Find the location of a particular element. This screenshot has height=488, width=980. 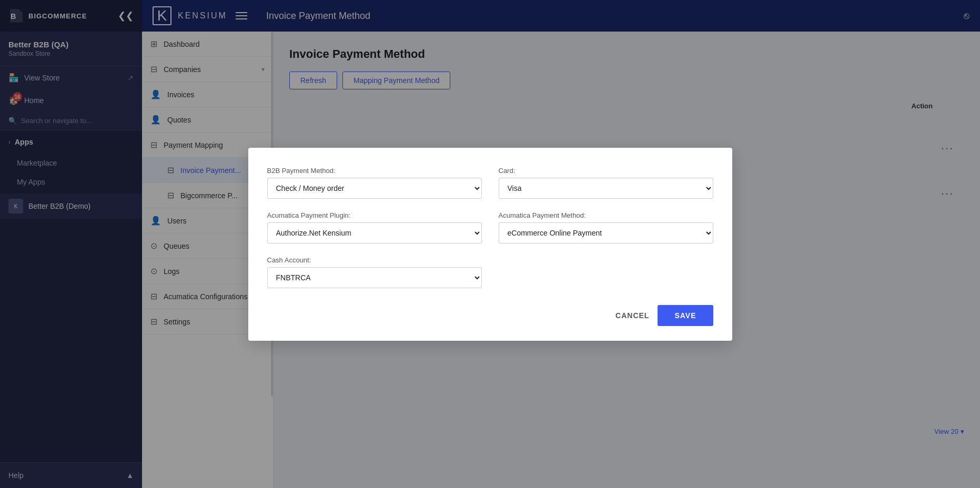

plugin-label: Acumatica Payment Plugin: is located at coordinates (375, 216).